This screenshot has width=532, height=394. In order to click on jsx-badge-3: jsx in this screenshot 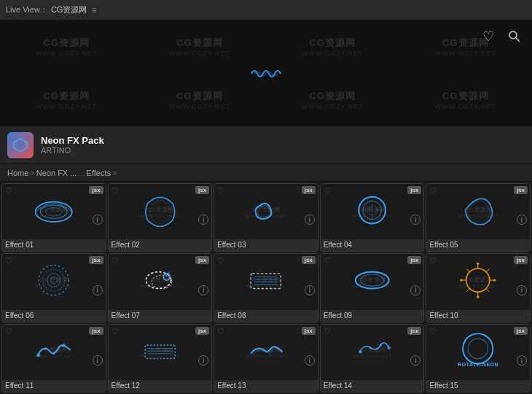, I will do `click(309, 190)`.